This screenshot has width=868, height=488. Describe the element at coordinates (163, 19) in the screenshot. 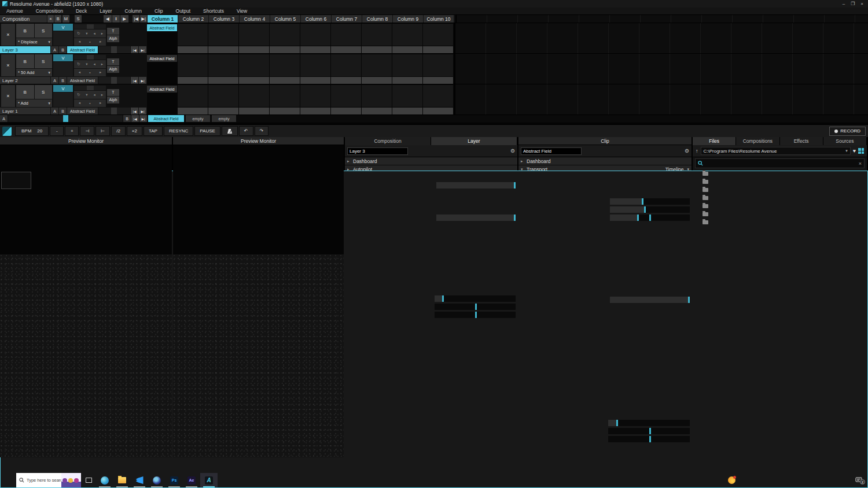

I see `column-header-1: Column 1` at that location.